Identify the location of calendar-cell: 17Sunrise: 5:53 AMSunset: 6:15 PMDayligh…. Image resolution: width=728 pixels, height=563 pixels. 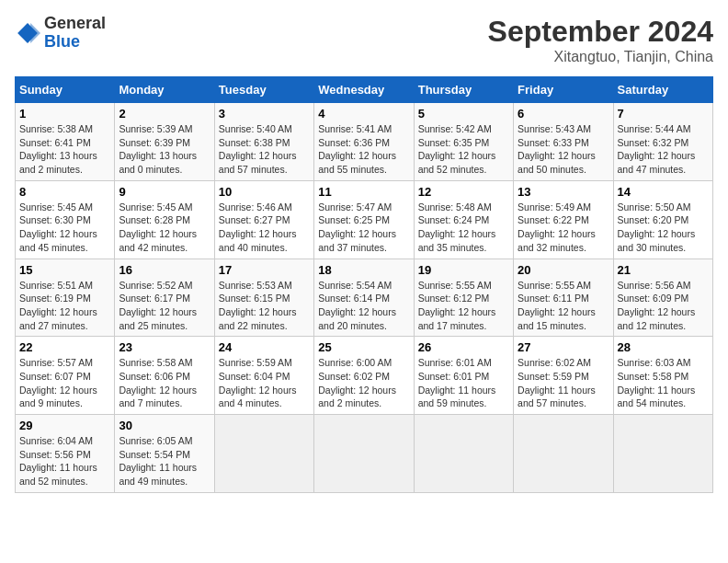
(264, 298).